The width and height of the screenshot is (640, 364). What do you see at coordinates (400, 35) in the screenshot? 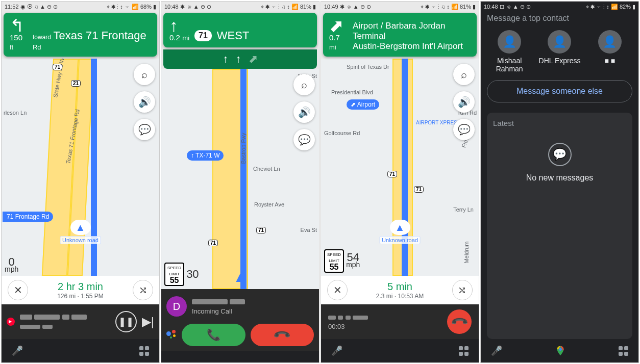
I see `navigation-direction-card: ⬈ 0.7 mi Airport / Barbara Jordan Termin…` at bounding box center [400, 35].